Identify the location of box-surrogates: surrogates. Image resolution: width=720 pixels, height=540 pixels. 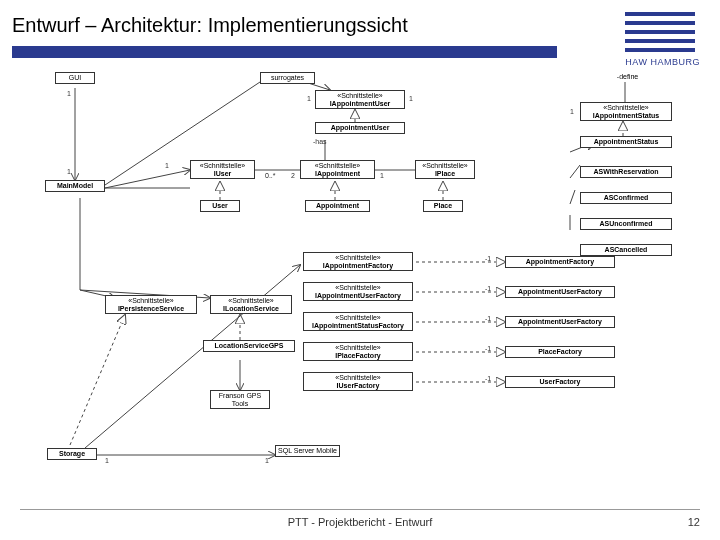
(288, 78).